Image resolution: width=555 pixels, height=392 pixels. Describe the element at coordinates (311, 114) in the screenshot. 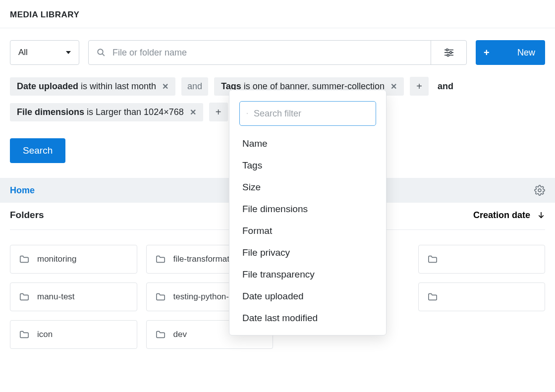

I see `popover-search-input` at that location.